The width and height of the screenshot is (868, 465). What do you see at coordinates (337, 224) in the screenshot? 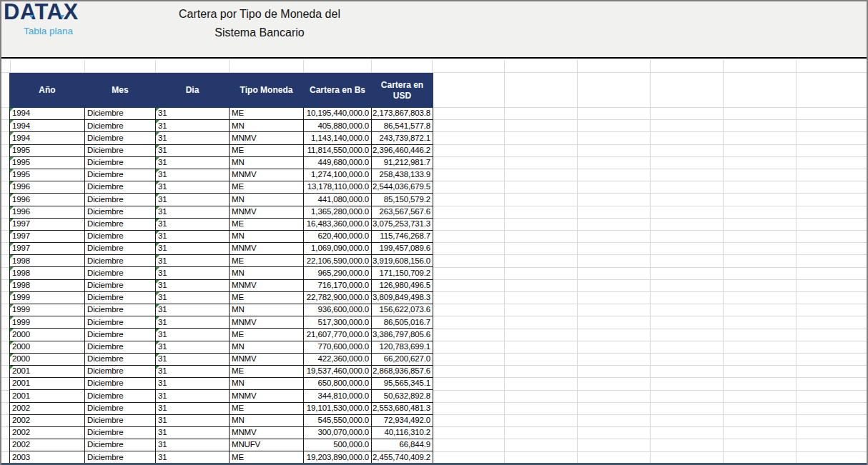
I see `cell-cartera-bs: 16,483,360,000.0` at bounding box center [337, 224].